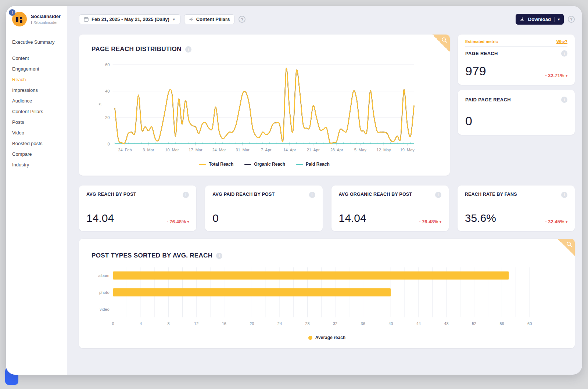 The height and width of the screenshot is (389, 588). I want to click on sidebar-item-engagement: Engagement, so click(40, 69).